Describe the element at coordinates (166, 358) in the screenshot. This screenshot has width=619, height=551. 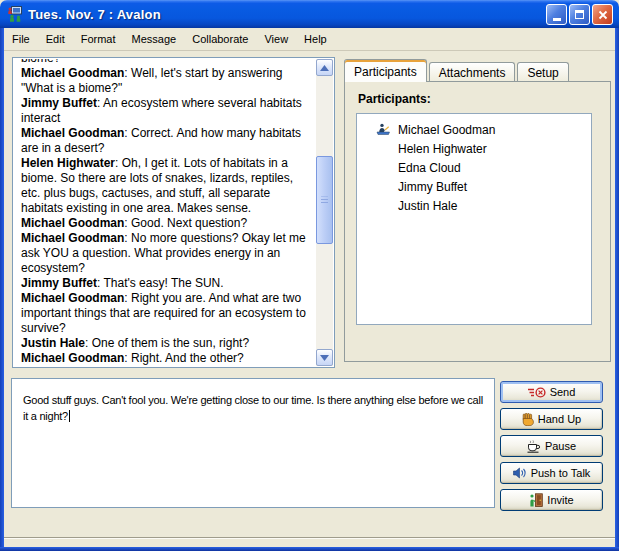
I see `chat-message: Michael Goodman: Right. And the other?` at that location.